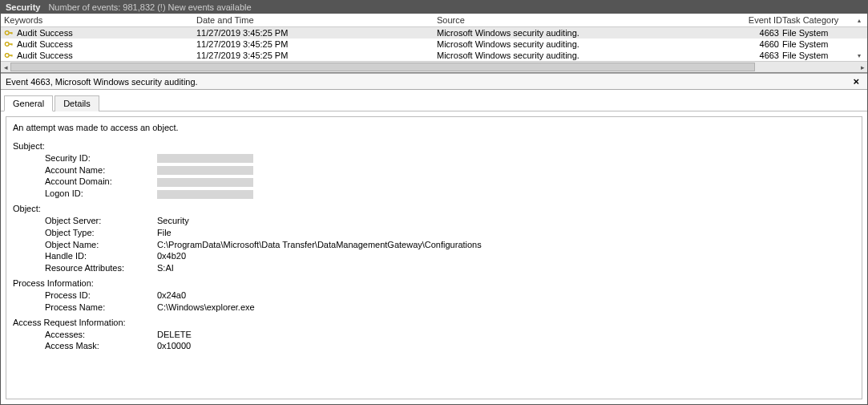  I want to click on section-process: Process Information:Process ID:0x24a0Pro…, so click(434, 295).